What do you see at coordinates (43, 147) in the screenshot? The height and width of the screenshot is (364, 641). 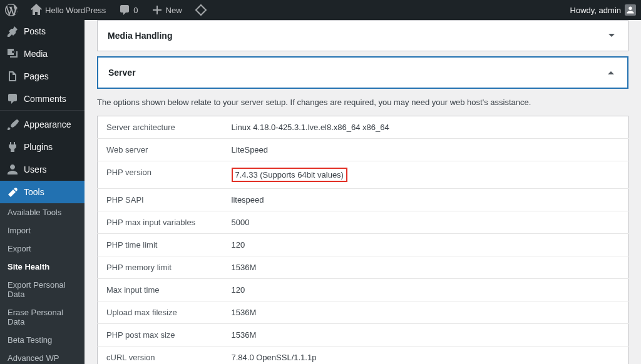 I see `sidebar-item-plugins: Plugins` at bounding box center [43, 147].